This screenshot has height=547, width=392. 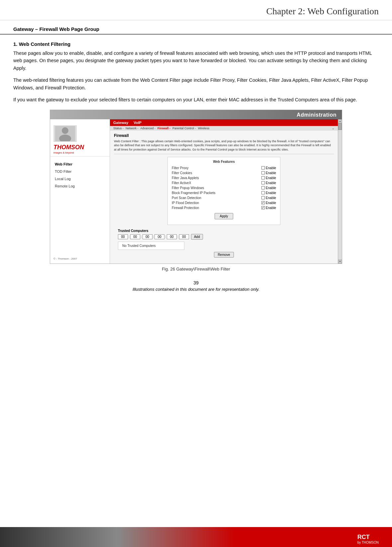 What do you see at coordinates (224, 197) in the screenshot?
I see `firewall-section: Firewall Web Content Filter : This page …` at bounding box center [224, 197].